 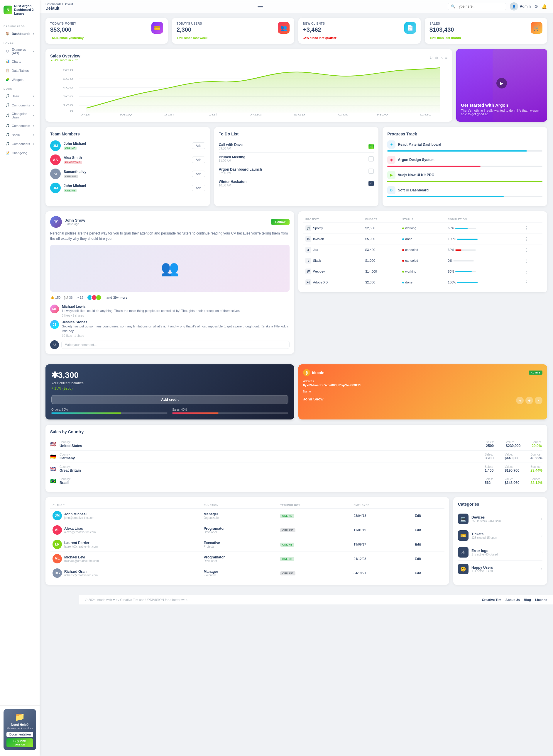 What do you see at coordinates (20, 153) in the screenshot?
I see `sidebar-item-changelog: 📝 Changelog` at bounding box center [20, 153].